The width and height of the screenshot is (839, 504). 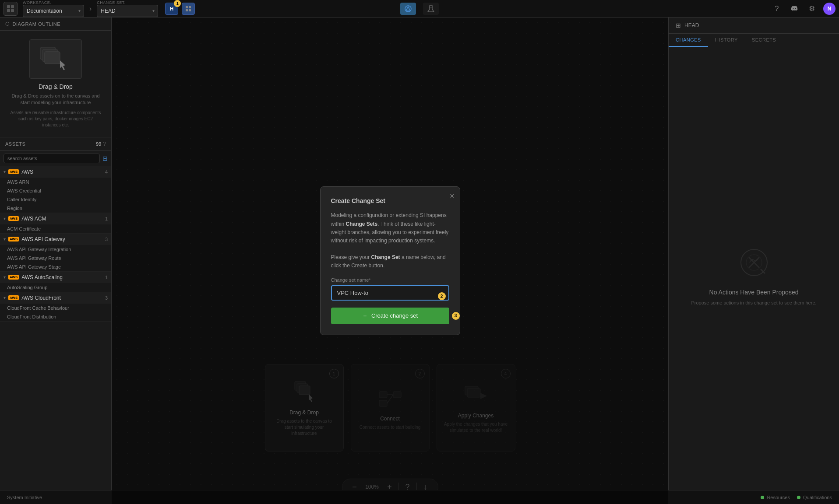 I want to click on diagram-outline-label: DIAGRAM OUTLINE, so click(x=37, y=24).